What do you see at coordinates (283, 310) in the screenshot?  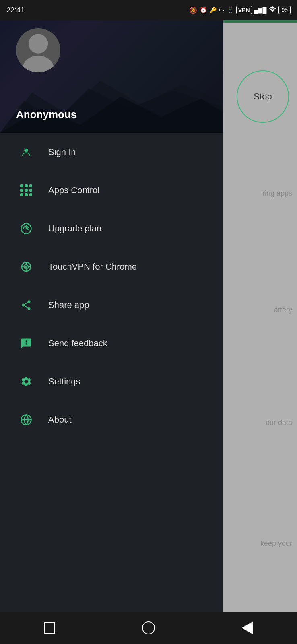 I see `bg-text-battery: attery` at bounding box center [283, 310].